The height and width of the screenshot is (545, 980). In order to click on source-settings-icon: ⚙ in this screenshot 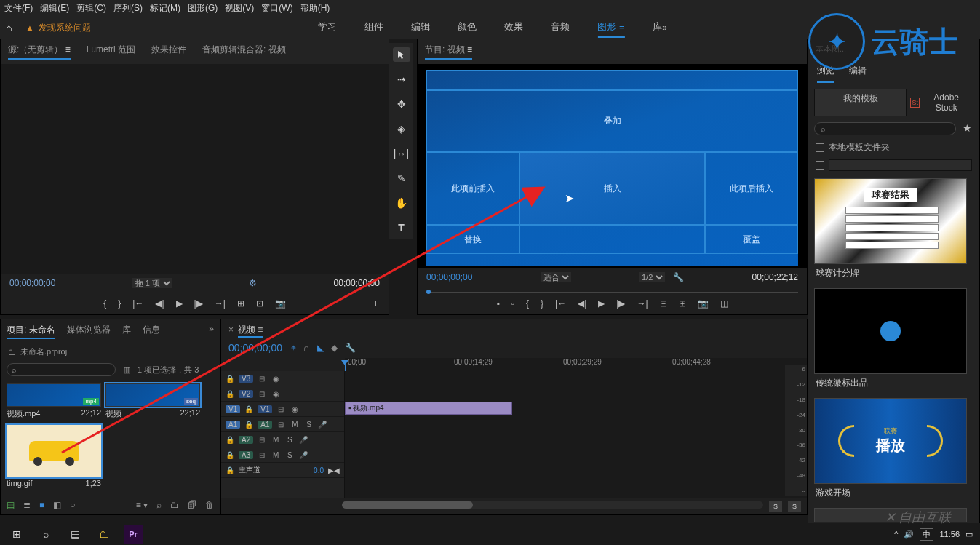, I will do `click(253, 283)`.